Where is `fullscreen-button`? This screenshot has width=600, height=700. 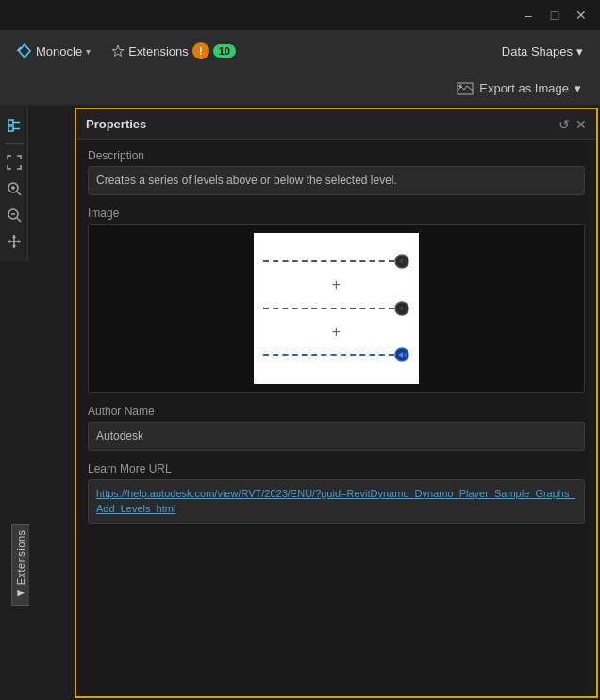 fullscreen-button is located at coordinates (14, 162).